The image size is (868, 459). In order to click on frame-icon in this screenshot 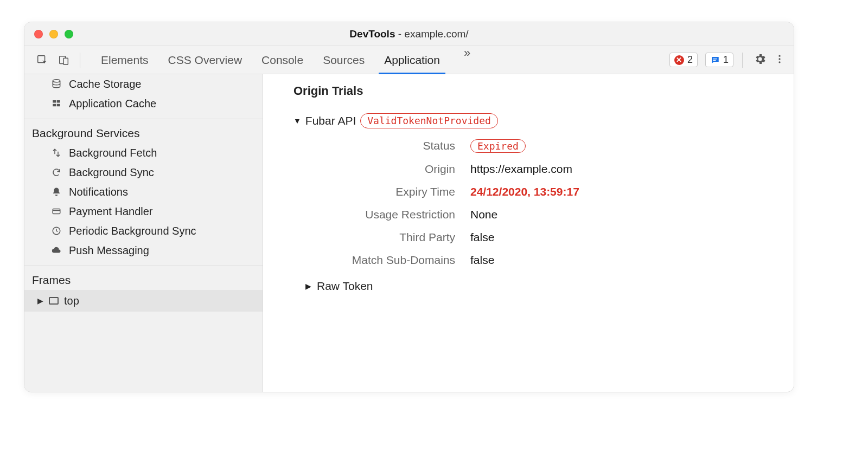, I will do `click(54, 301)`.